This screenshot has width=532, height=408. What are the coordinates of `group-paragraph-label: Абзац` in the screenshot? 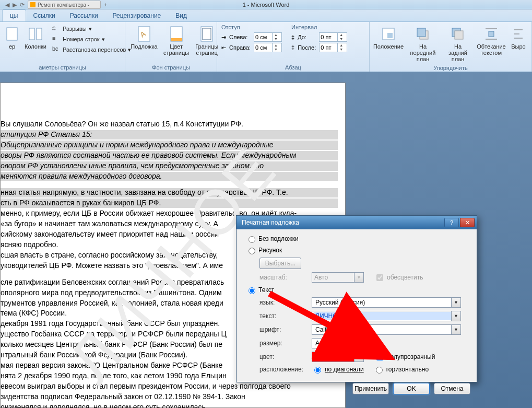 It's located at (293, 67).